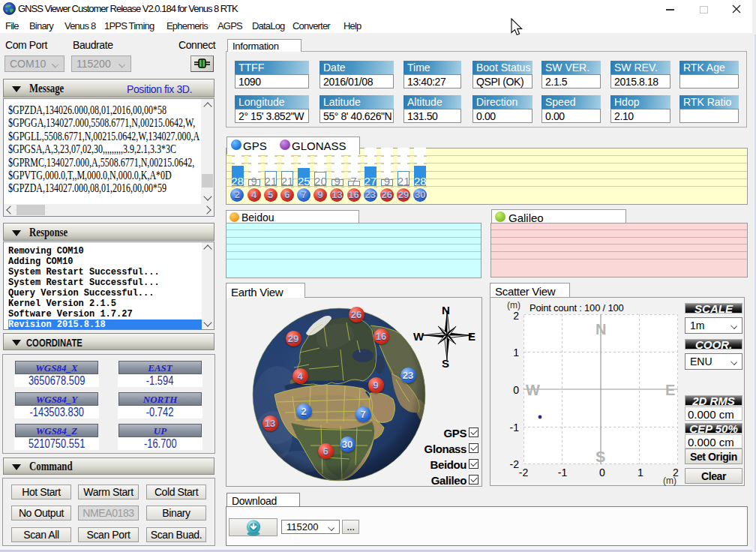 The height and width of the screenshot is (552, 756). What do you see at coordinates (601, 329) in the screenshot?
I see `svg-text: N` at bounding box center [601, 329].